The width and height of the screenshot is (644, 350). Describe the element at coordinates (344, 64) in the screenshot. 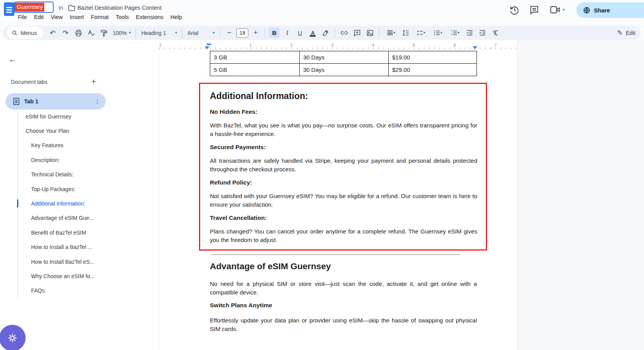

I see `pricing-table: 3 GB30 Days$19.005 GB30 Days$29.00` at that location.